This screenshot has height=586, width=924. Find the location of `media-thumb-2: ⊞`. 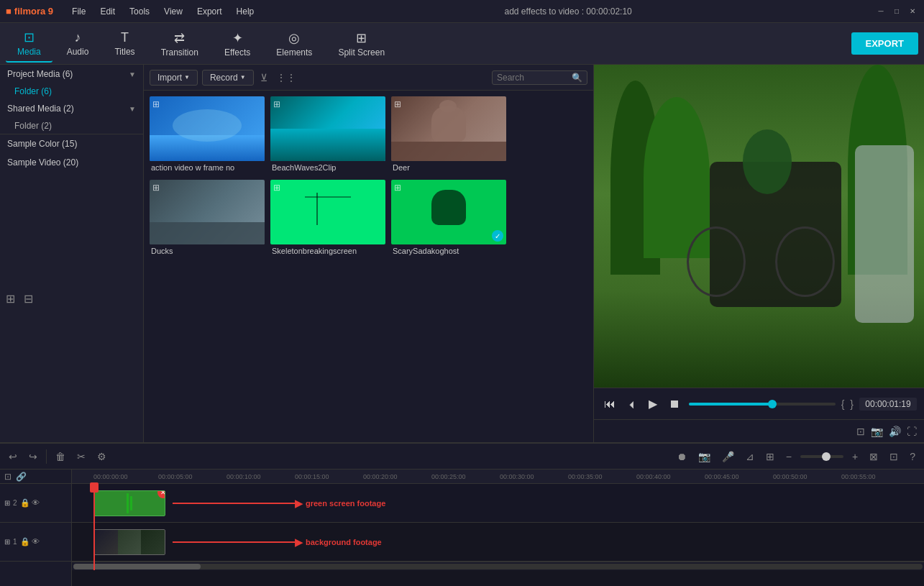

media-thumb-2: ⊞ is located at coordinates (328, 129).